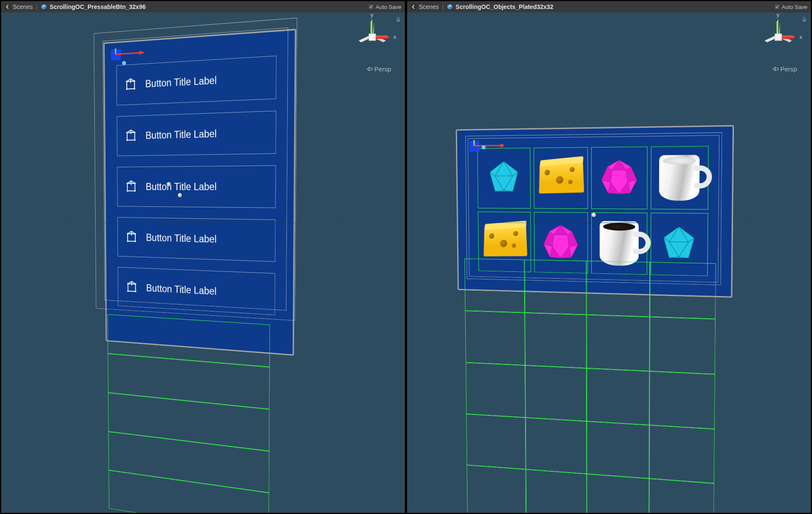  Describe the element at coordinates (500, 7) in the screenshot. I see `breadcrumb-asset: ScrollingOC_Objects_Plated32x32` at that location.